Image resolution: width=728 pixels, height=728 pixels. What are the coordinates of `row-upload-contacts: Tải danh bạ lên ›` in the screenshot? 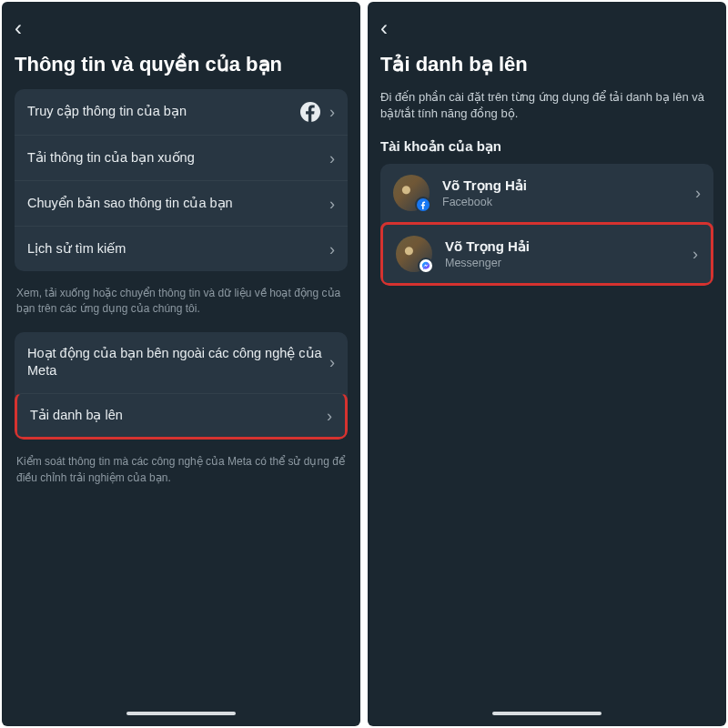 It's located at (181, 417).